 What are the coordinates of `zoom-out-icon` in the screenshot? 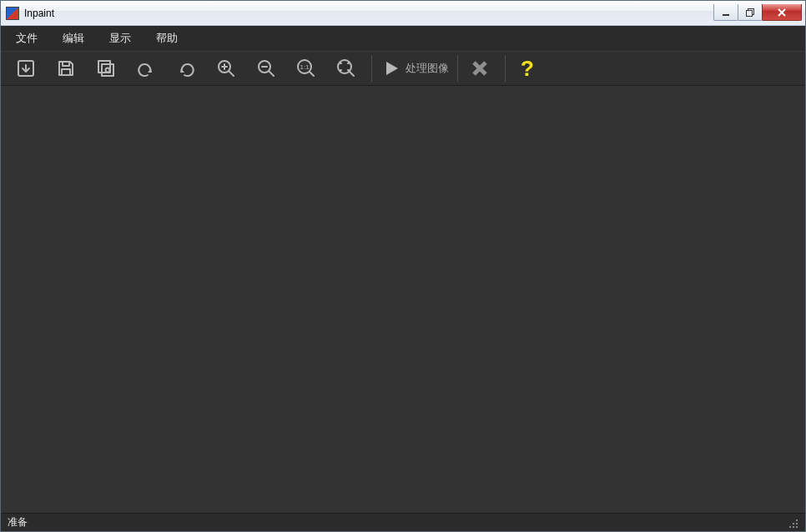 It's located at (266, 68).